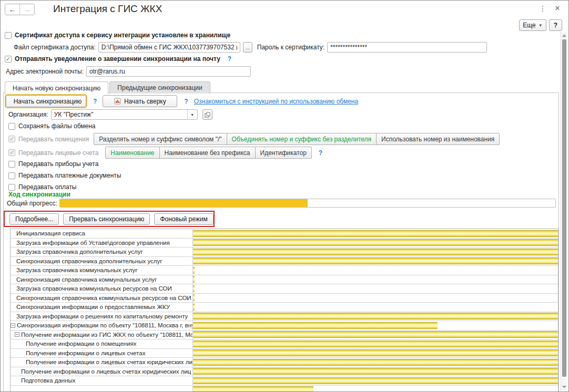 The height and width of the screenshot is (392, 569). What do you see at coordinates (284, 335) in the screenshot?
I see `table-row: −Получение информации из ГИС ЖКХ по объе…` at bounding box center [284, 335].